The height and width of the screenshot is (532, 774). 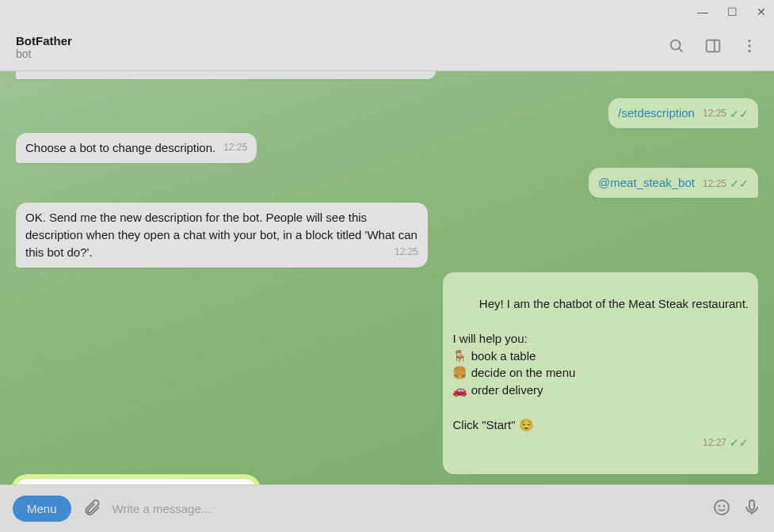 What do you see at coordinates (715, 443) in the screenshot?
I see `message-time: 12:27` at bounding box center [715, 443].